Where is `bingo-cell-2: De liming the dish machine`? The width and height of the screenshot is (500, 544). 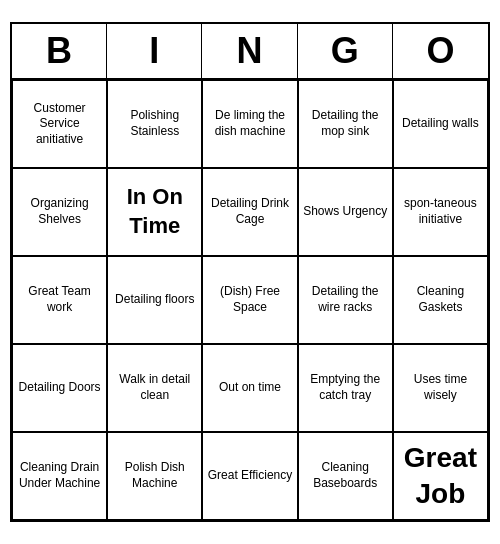
bingo-cell-2: De liming the dish machine is located at coordinates (250, 124).